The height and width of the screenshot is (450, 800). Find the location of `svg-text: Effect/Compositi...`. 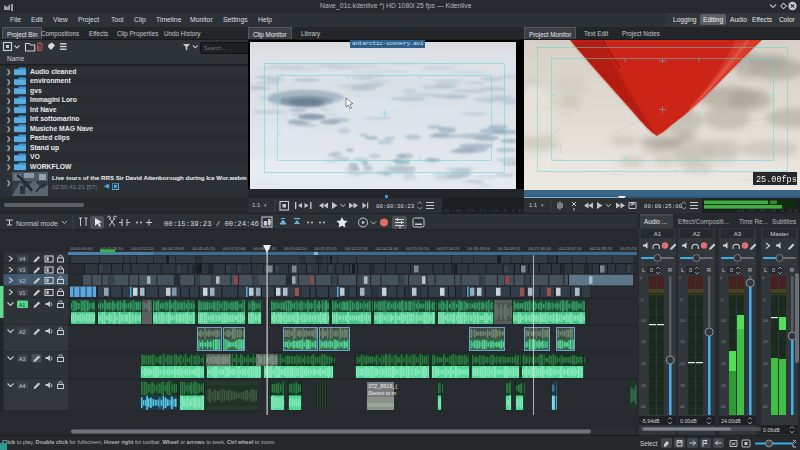

svg-text: Effect/Compositi... is located at coordinates (704, 222).